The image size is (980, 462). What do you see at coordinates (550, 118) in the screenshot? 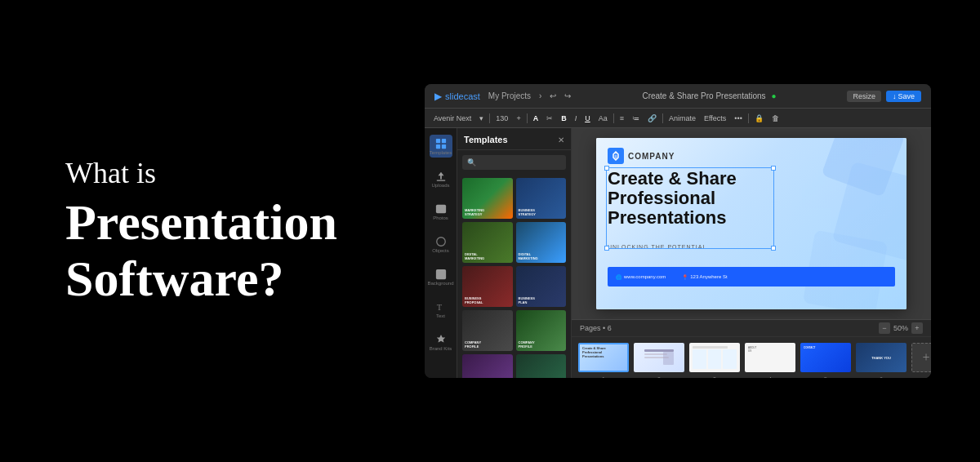
I see `scissors-icon: ✂` at bounding box center [550, 118].